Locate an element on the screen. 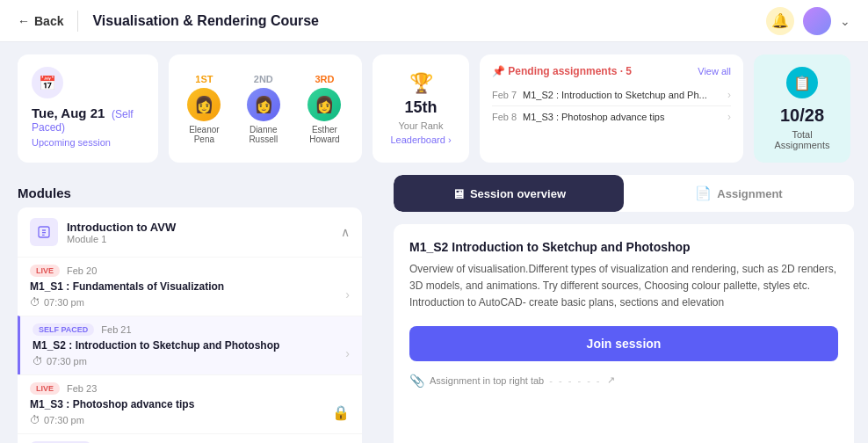 Image resolution: width=868 pixels, height=443 pixels. back-button: ← Back is located at coordinates (40, 21).